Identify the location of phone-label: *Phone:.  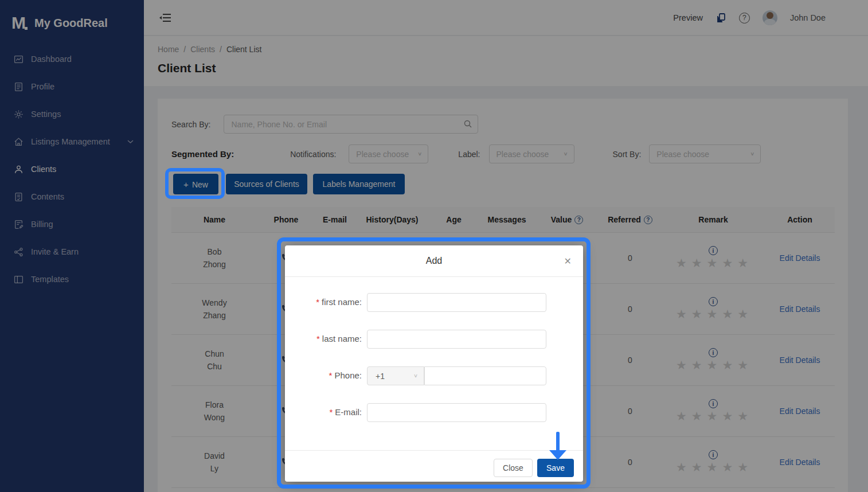
(345, 375).